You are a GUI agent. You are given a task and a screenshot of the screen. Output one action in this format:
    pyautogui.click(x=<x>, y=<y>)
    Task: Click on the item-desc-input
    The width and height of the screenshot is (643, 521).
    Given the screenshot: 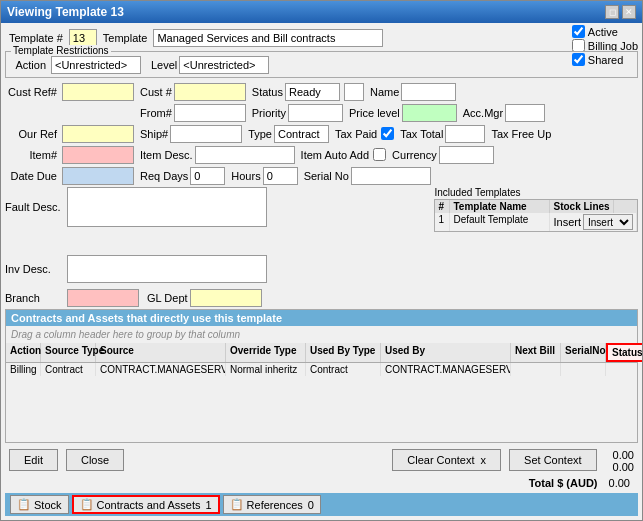 What is the action you would take?
    pyautogui.click(x=245, y=155)
    